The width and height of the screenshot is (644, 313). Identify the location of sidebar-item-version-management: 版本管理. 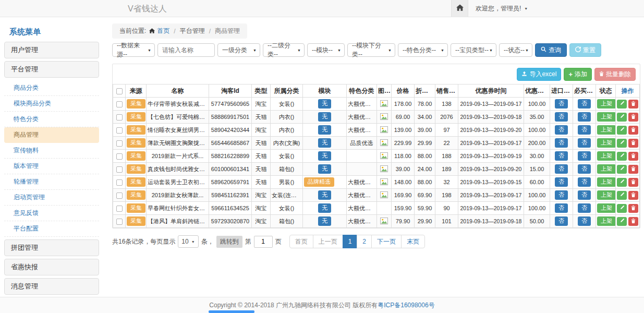
(52, 166).